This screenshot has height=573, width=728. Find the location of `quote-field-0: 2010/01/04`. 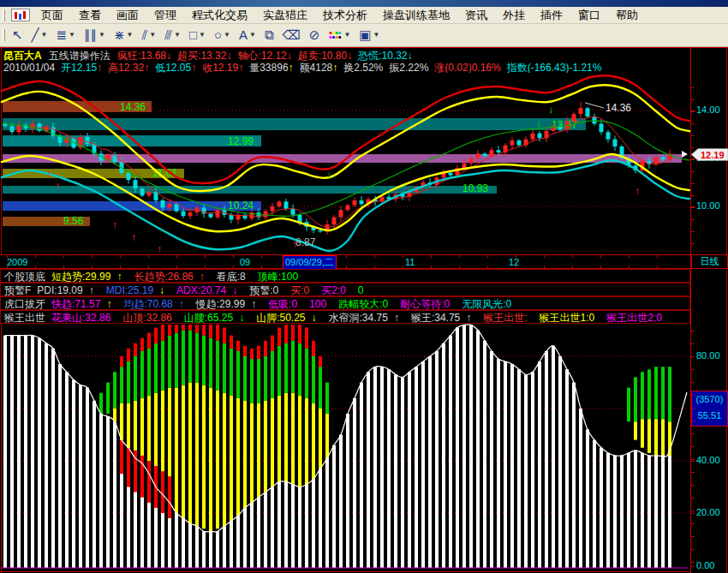

quote-field-0: 2010/01/04 is located at coordinates (29, 67).